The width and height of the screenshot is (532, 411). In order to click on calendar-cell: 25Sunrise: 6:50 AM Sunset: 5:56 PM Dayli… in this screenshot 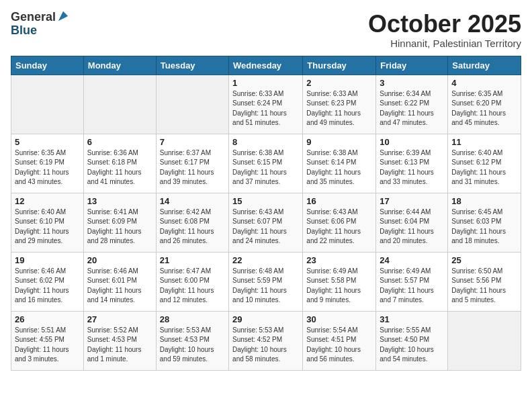, I will do `click(485, 281)`.